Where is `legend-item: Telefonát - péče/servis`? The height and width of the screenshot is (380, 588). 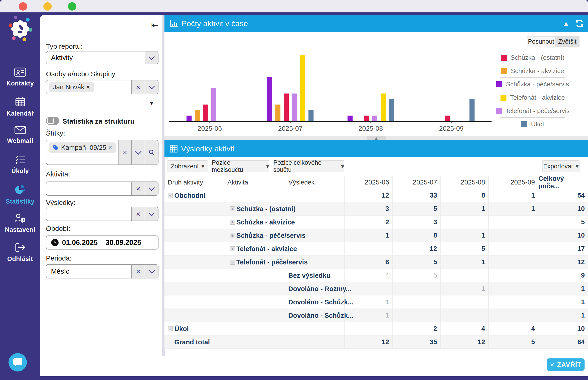 legend-item: Telefonát - péče/servis is located at coordinates (533, 111).